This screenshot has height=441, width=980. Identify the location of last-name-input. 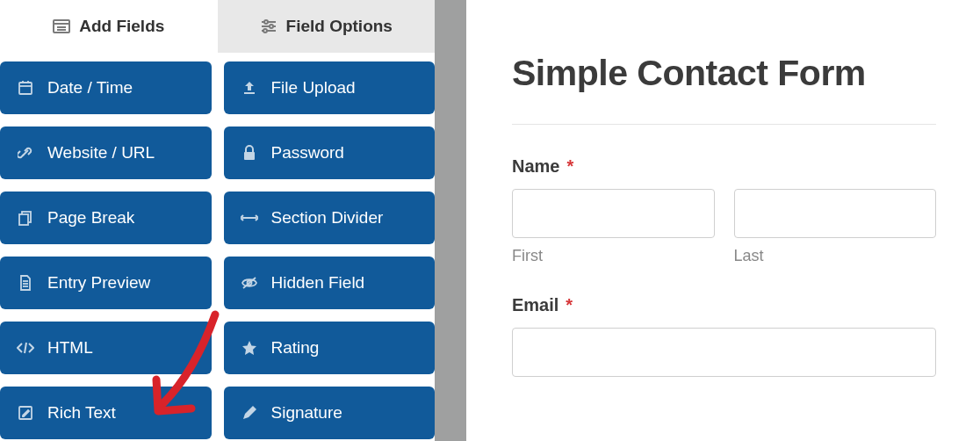
(836, 213).